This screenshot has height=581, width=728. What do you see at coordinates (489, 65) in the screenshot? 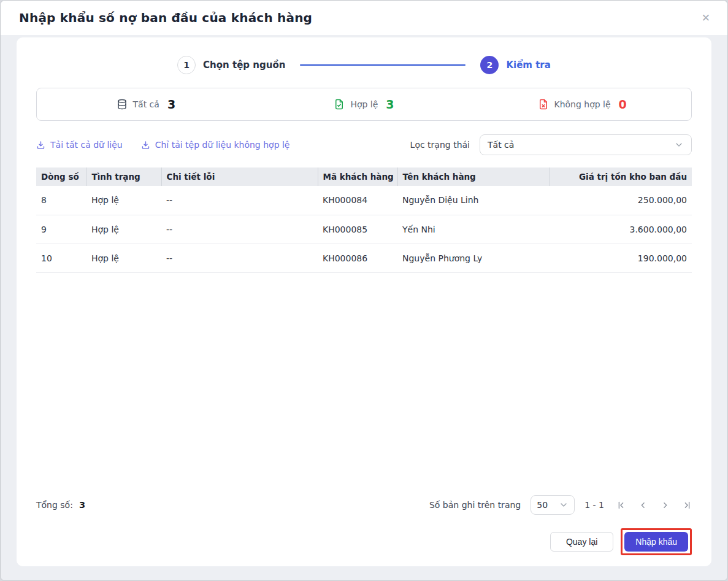
I see `step-2-circle: 2` at bounding box center [489, 65].